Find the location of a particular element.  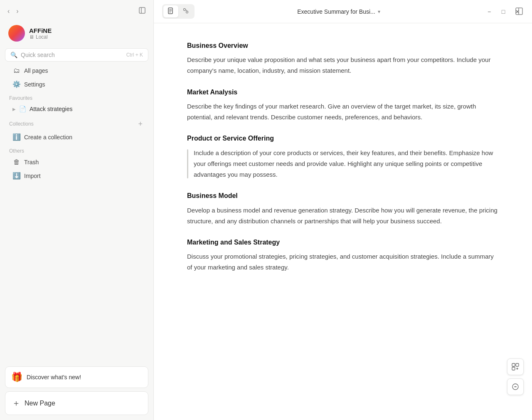

trash-icon: 🗑 is located at coordinates (17, 162).